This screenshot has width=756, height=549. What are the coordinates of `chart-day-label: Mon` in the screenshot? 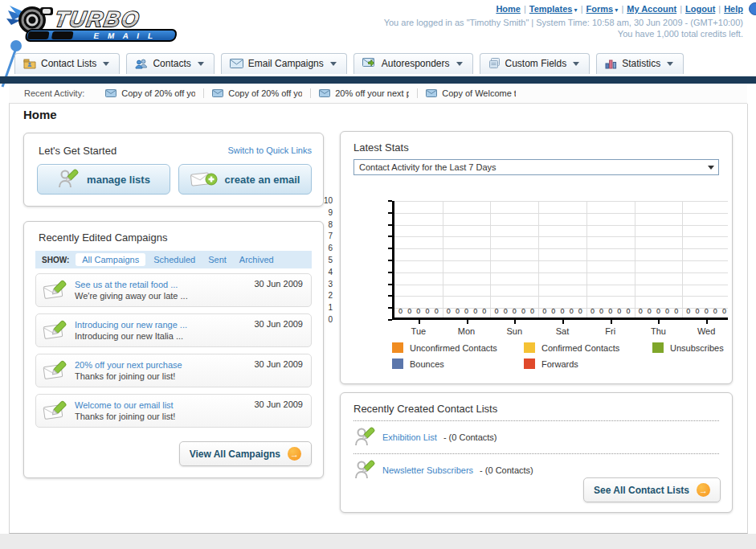 It's located at (467, 331).